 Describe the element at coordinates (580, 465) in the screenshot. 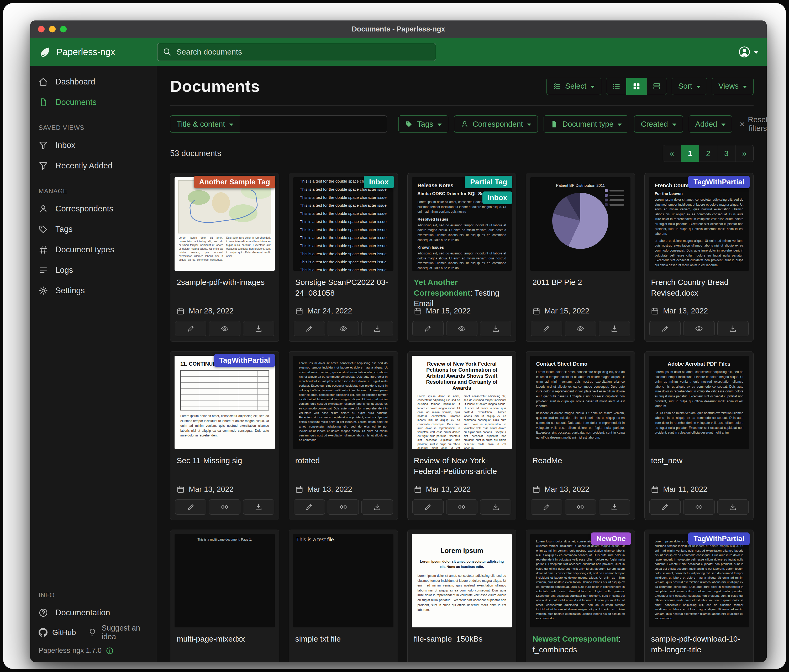

I see `document-title: ReadMe` at that location.